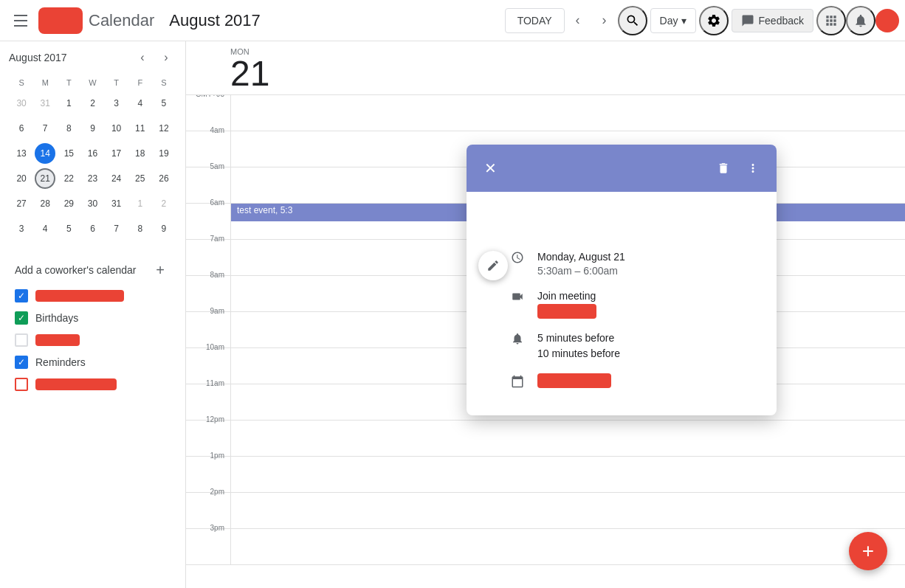  Describe the element at coordinates (638, 263) in the screenshot. I see `popup-datetime-row: Monday, August 21 5:30am – 6:00am` at that location.